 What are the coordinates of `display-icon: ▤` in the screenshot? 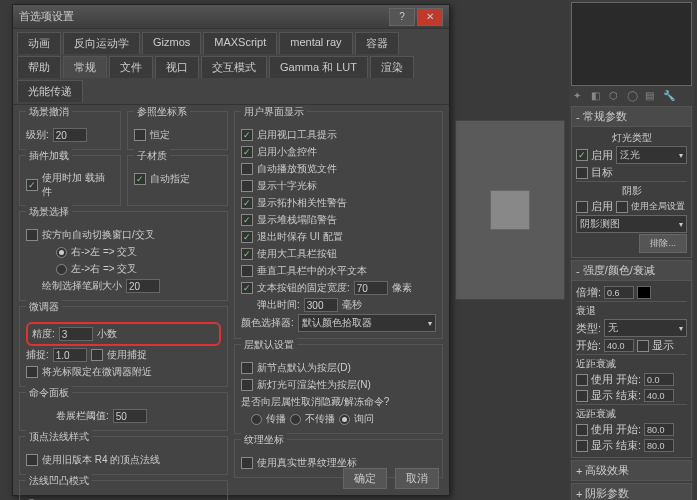 It's located at (651, 96).